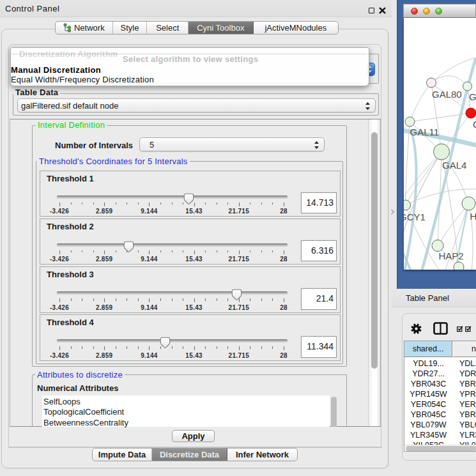 This screenshot has height=476, width=476. What do you see at coordinates (447, 95) in the screenshot?
I see `svg-text: GAL80` at bounding box center [447, 95].